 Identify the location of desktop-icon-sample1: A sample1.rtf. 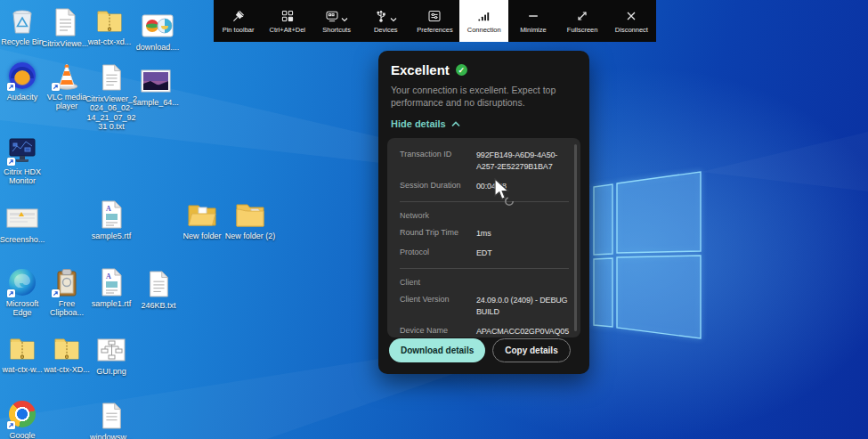
(111, 288).